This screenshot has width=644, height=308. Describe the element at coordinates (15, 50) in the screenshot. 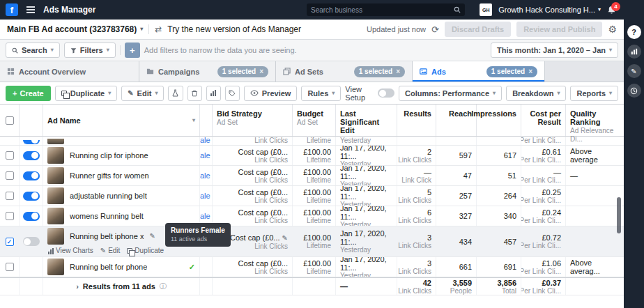

I see `search-icon` at that location.